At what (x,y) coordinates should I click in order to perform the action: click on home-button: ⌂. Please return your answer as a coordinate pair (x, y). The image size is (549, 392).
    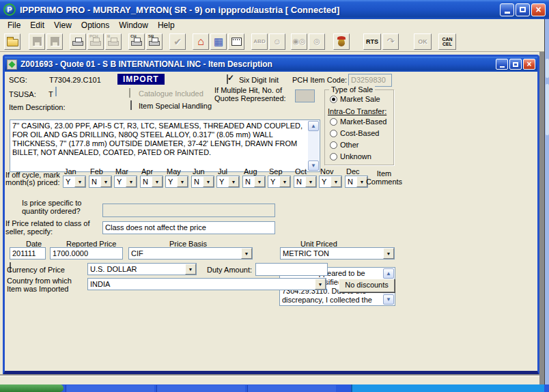
    Looking at the image, I should click on (201, 42).